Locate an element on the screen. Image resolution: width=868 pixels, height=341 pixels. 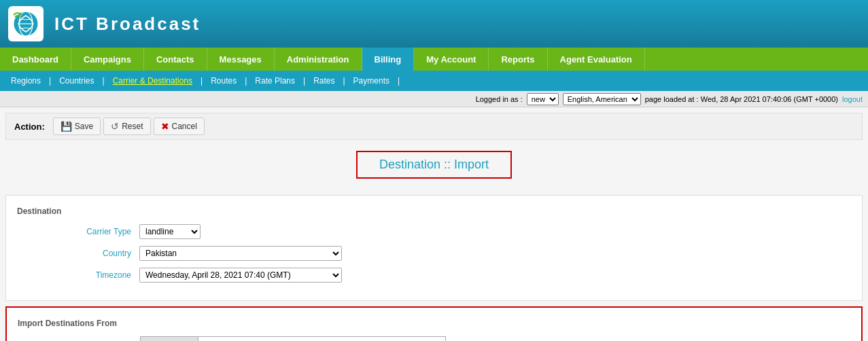
nav-campaigns: Campaigns is located at coordinates (107, 59).